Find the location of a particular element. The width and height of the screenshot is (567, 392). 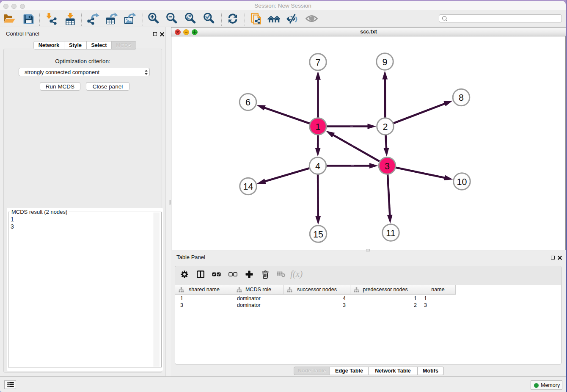

svg-text: 11 is located at coordinates (391, 233).